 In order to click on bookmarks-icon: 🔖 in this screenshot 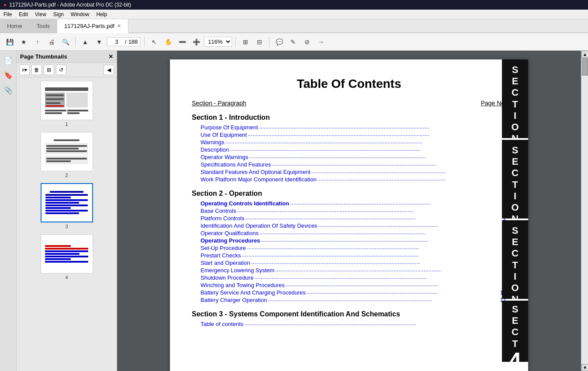, I will do `click(8, 75)`.